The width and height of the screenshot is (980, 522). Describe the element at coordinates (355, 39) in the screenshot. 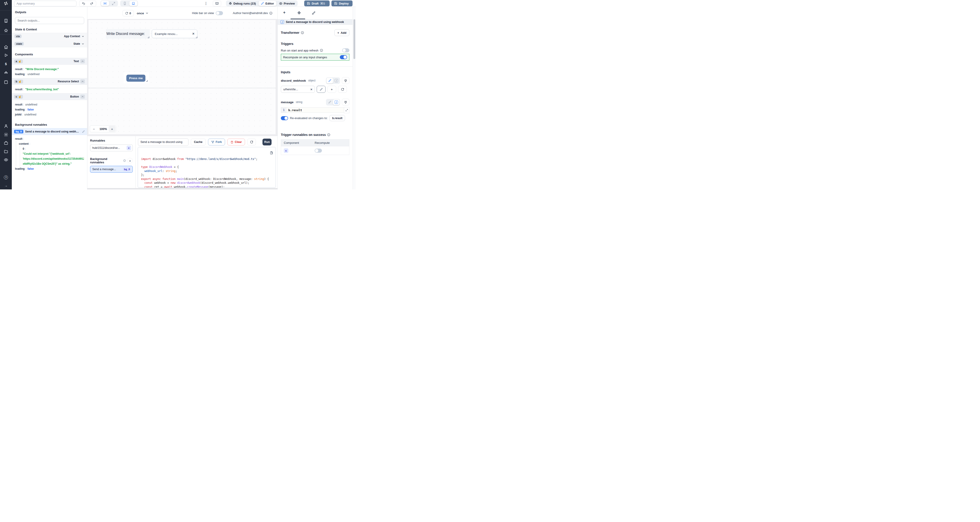

I see `scrollbar-thumb` at that location.